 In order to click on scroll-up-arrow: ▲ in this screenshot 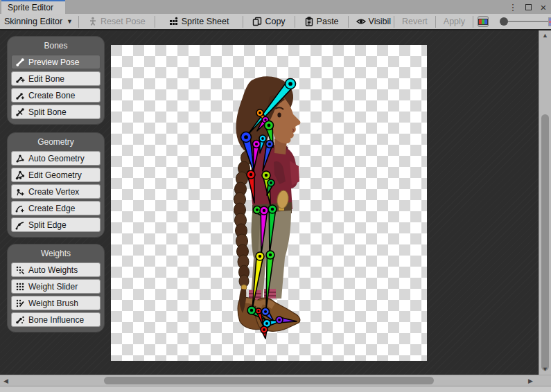, I will do `click(545, 36)`.